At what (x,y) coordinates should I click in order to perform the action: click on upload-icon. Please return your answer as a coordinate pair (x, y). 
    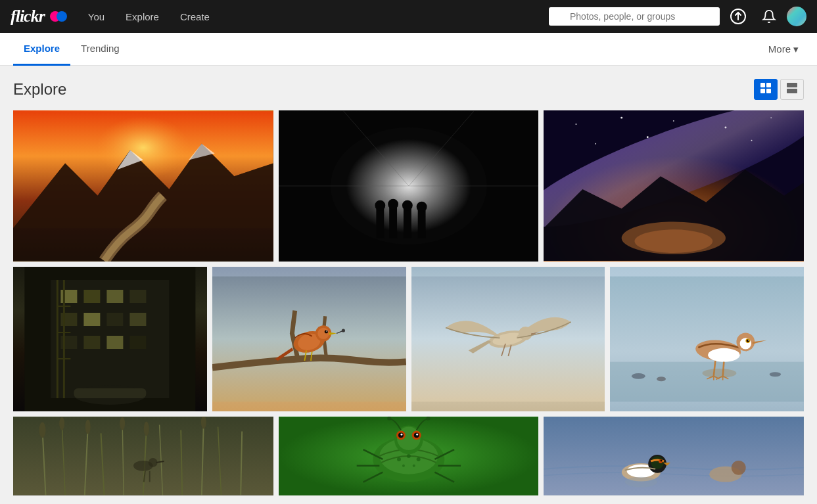
    Looking at the image, I should click on (738, 16).